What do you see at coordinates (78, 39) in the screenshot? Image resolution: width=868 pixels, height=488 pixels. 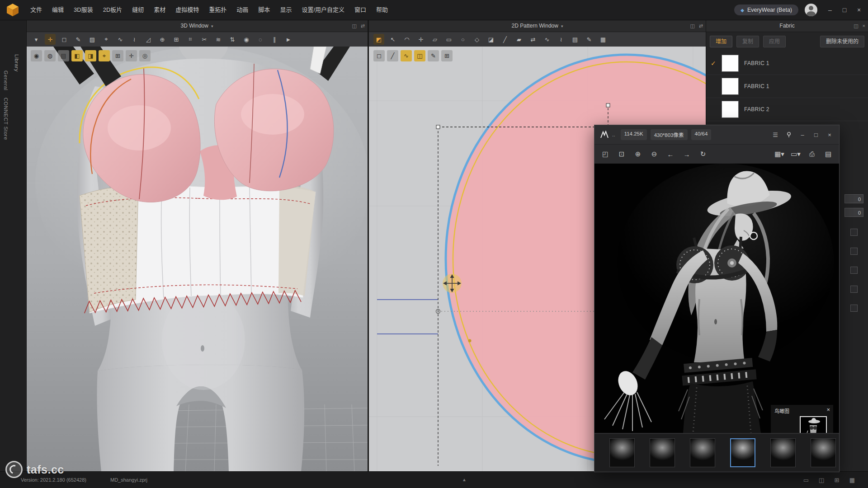 I see `pen-tool-icon: ✎` at bounding box center [78, 39].